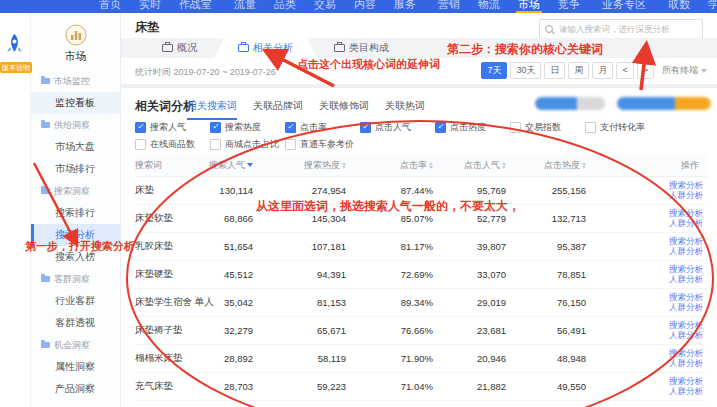 The width and height of the screenshot is (717, 407). I want to click on tab-hot-words: 关联热词, so click(405, 110).